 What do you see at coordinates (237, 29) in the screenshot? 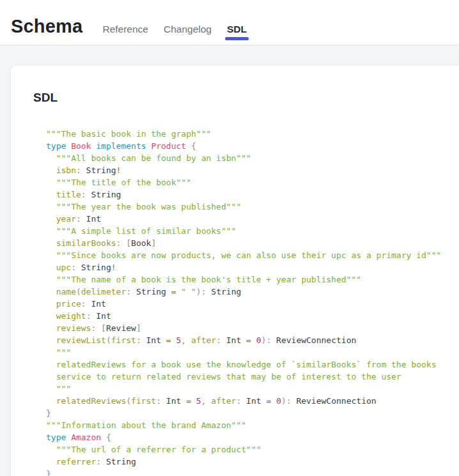
I see `tab-sdl-label: SDL` at bounding box center [237, 29].